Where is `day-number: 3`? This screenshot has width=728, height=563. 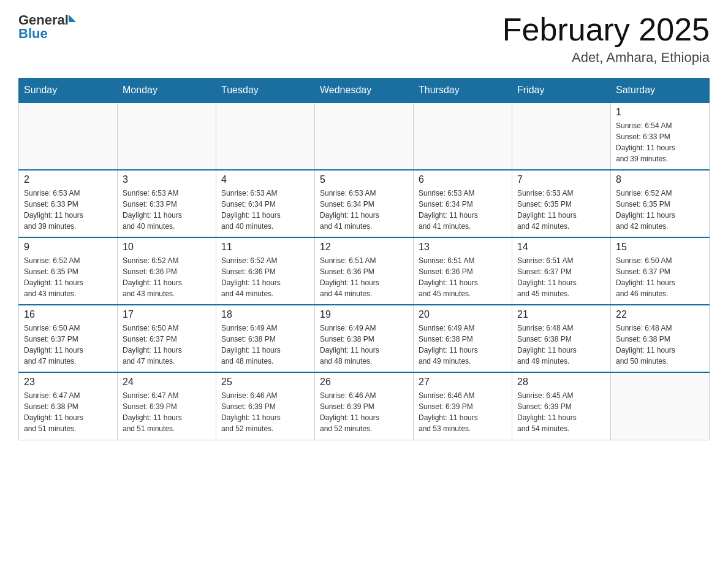 day-number: 3 is located at coordinates (167, 180).